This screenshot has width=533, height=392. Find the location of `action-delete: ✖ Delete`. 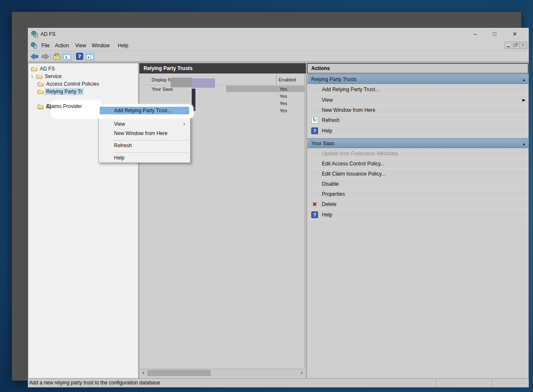

action-delete: ✖ Delete is located at coordinates (418, 204).